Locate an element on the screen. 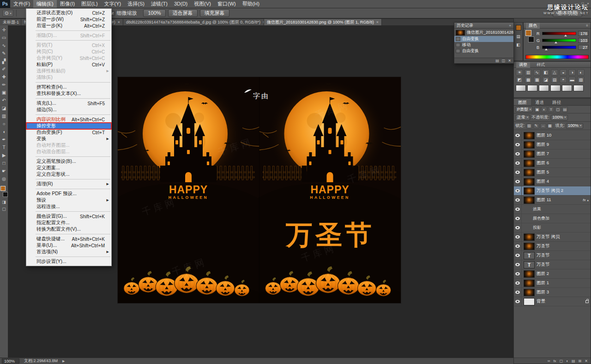 Image resolution: width=591 pixels, height=364 pixels. layers-dock-tab: 通道 is located at coordinates (539, 102).